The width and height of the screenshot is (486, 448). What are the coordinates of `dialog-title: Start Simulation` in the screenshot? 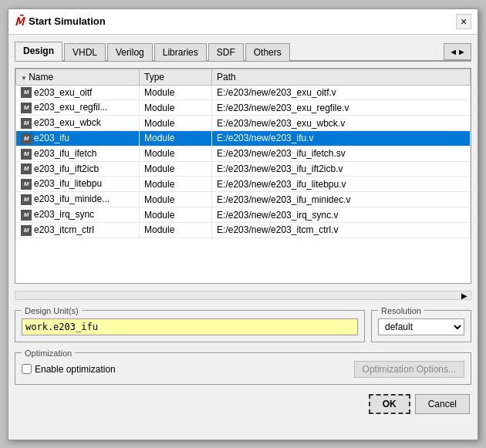 It's located at (240, 22).